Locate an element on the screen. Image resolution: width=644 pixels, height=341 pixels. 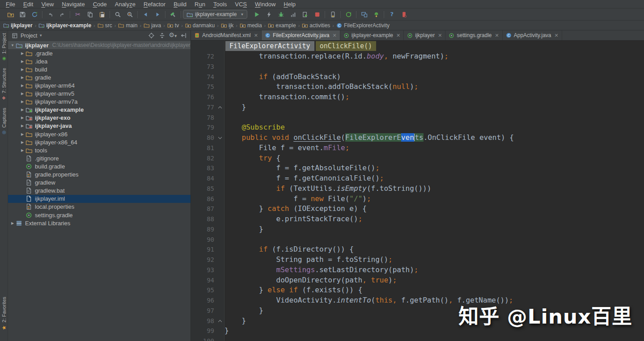
menu-item-analyze: Analyze is located at coordinates (125, 4).